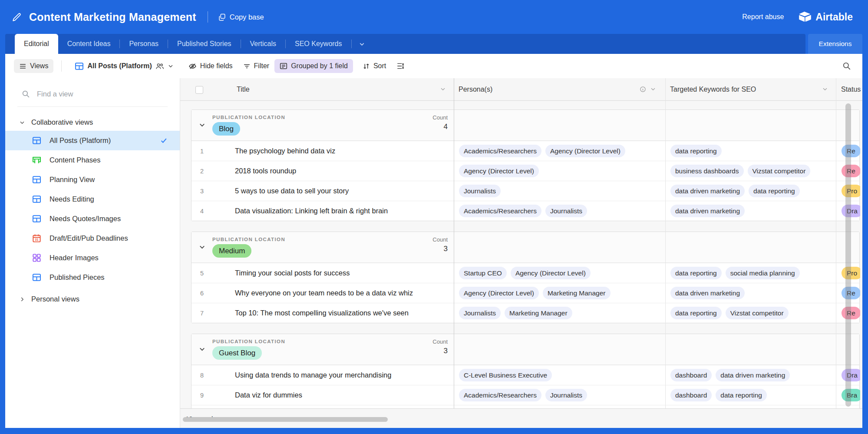 This screenshot has width=868, height=434. What do you see at coordinates (362, 44) in the screenshot?
I see `more-tables-chevron` at bounding box center [362, 44].